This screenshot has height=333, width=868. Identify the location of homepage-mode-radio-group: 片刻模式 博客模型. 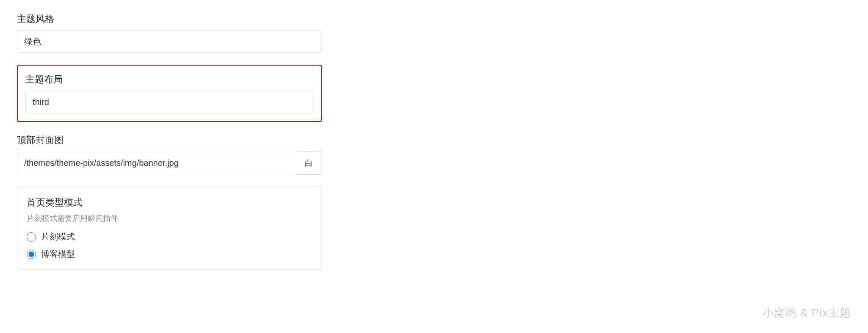
(169, 245).